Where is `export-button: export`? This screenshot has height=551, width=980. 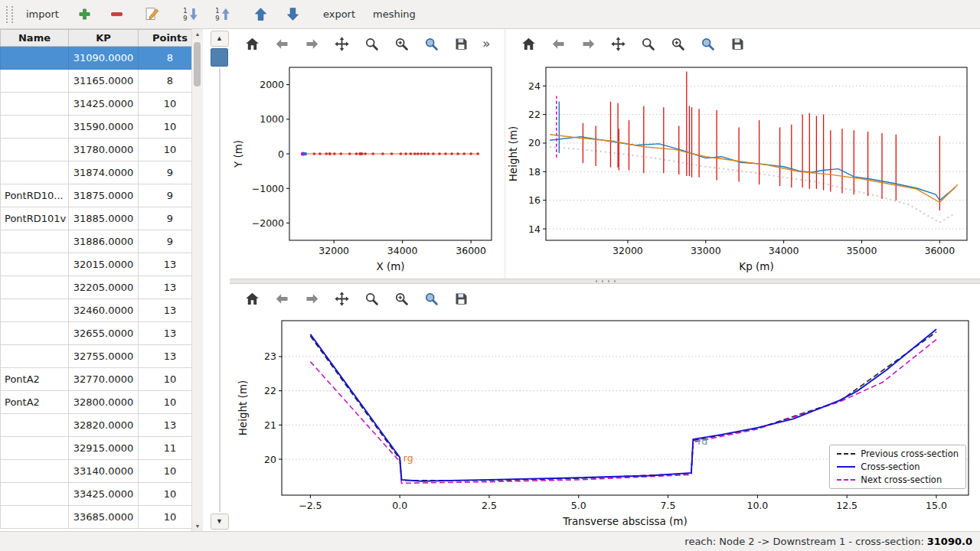 export-button: export is located at coordinates (339, 15).